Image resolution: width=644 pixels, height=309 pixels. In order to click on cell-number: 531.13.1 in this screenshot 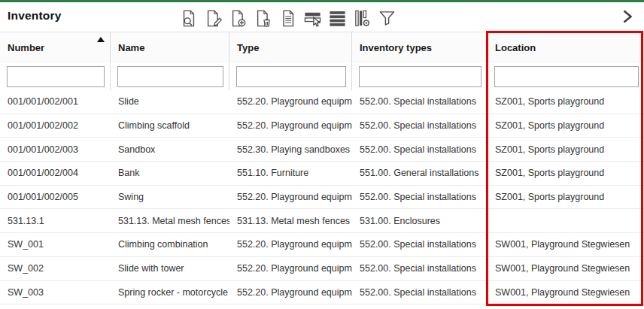, I will do `click(56, 221)`.